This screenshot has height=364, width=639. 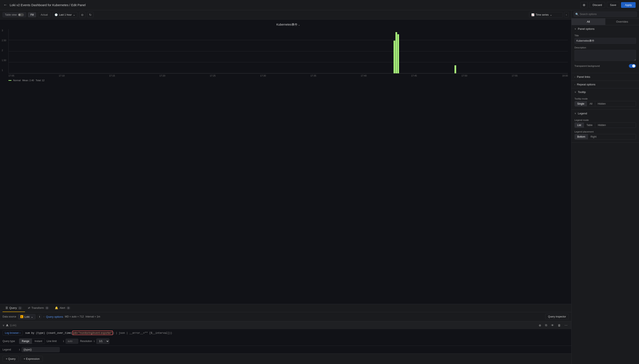 What do you see at coordinates (90, 15) in the screenshot?
I see `refresh-button: ↻` at bounding box center [90, 15].